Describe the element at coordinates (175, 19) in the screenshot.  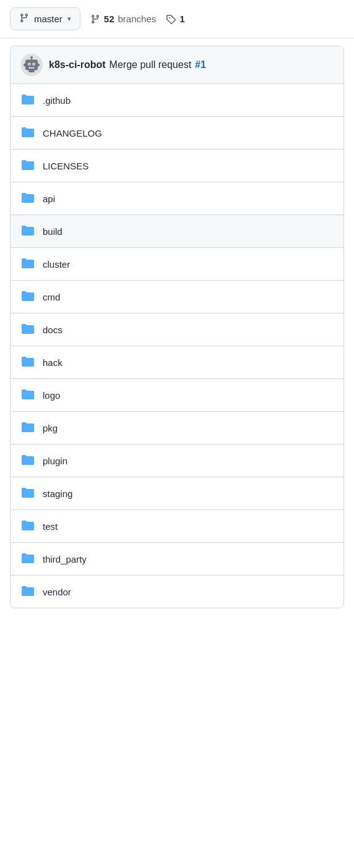
I see `tags-stat: 1` at that location.